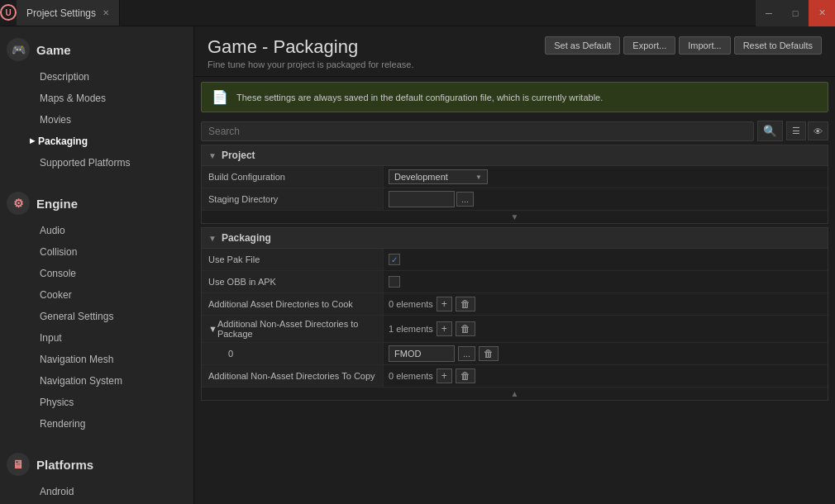 This screenshot has width=835, height=504. What do you see at coordinates (97, 311) in the screenshot?
I see `sidebar-group-engine: ⚙ Engine Audio Collision Console Cooker …` at bounding box center [97, 311].